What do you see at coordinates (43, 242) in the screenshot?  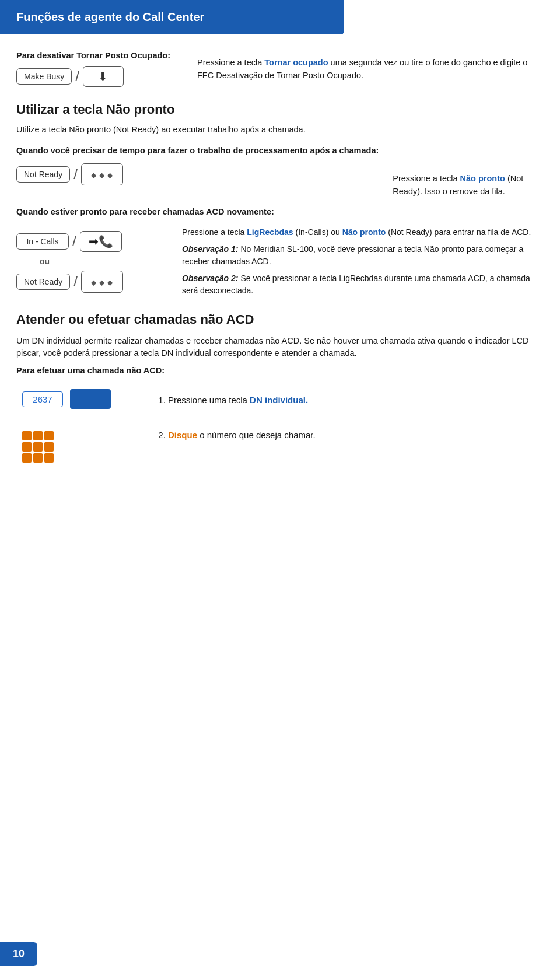 I see `in-calls-key: In - Calls` at bounding box center [43, 242].